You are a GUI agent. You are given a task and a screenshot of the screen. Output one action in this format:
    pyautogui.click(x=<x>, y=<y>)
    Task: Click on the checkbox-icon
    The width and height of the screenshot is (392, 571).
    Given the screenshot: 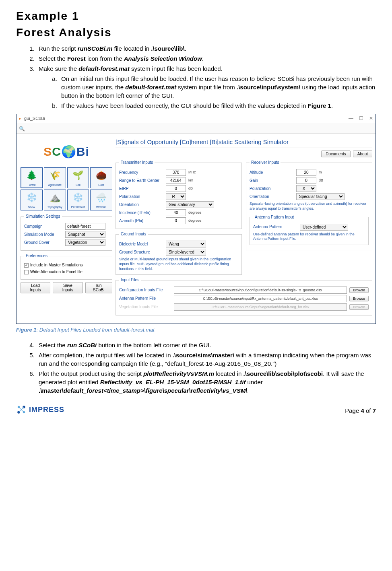 What is the action you would take?
    pyautogui.click(x=27, y=272)
    